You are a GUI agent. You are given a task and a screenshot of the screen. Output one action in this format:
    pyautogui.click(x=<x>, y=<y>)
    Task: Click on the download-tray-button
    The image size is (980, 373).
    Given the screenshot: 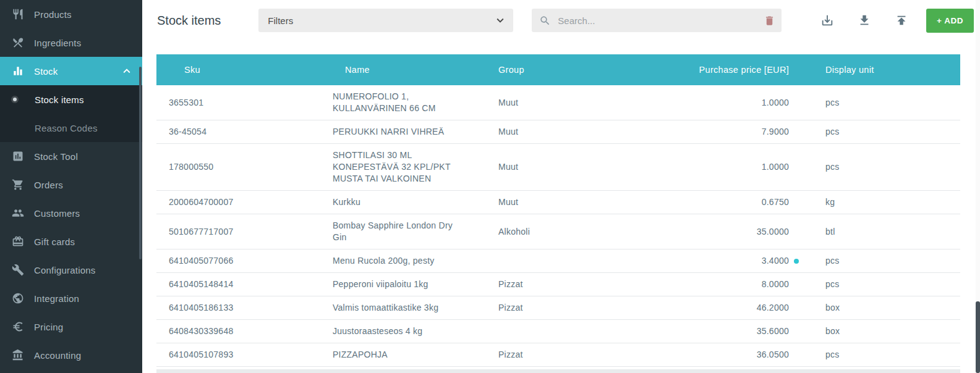 What is the action you would take?
    pyautogui.click(x=827, y=20)
    